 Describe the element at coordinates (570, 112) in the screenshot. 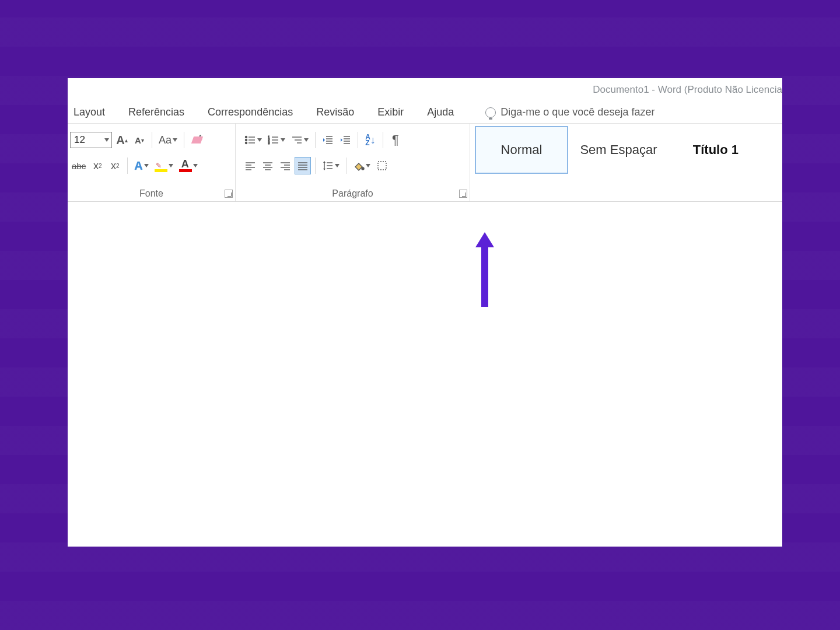

I see `tell-me-search: Diga-me o que você deseja fazer` at that location.